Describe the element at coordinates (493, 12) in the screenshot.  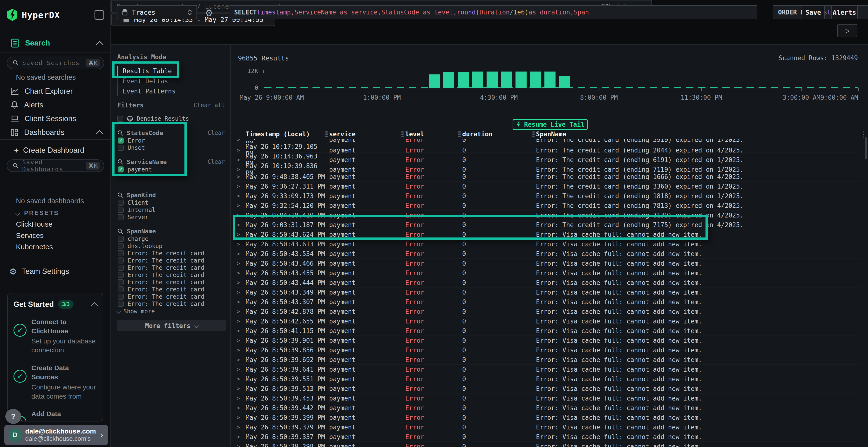
I see `select-query-input: SELECT Timestamp, ServiceName as service…` at that location.